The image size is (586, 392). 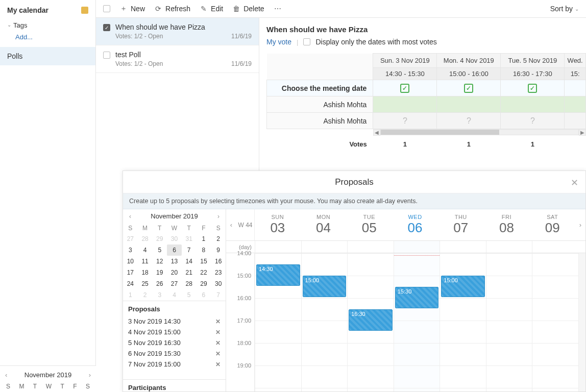 What do you see at coordinates (218, 216) in the screenshot?
I see `cal-next-button: ›` at bounding box center [218, 216].